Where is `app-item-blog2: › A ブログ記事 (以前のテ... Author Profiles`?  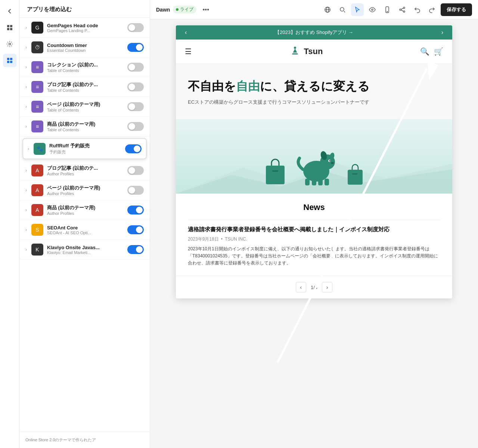 app-item-blog2: › A ブログ記事 (以前のテ... Author Profiles is located at coordinates (84, 171).